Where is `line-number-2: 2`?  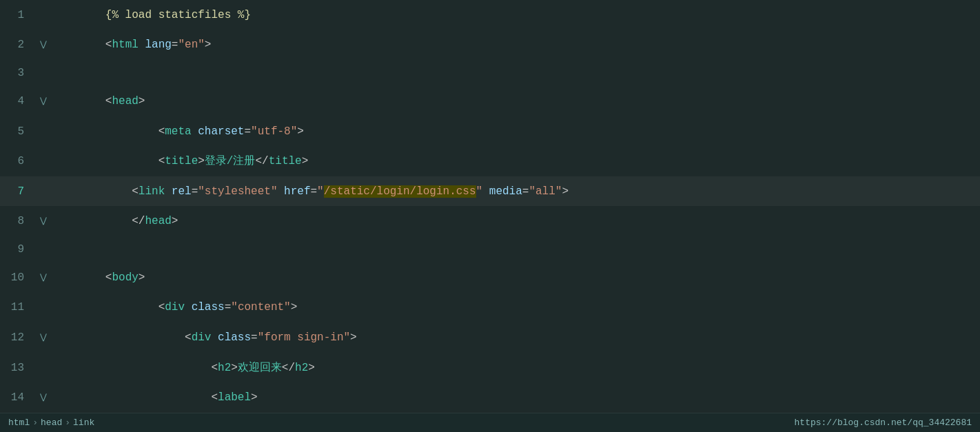
line-number-2: 2 is located at coordinates (19, 45).